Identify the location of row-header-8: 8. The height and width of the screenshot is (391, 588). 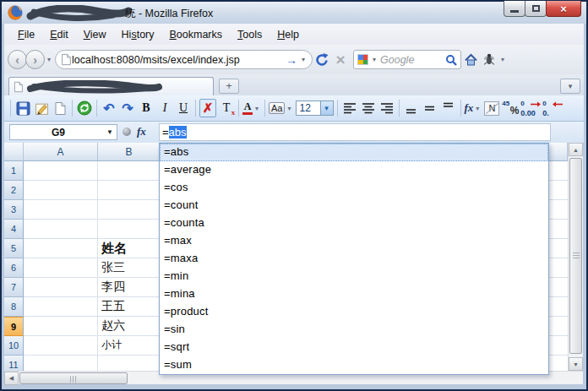
(14, 307).